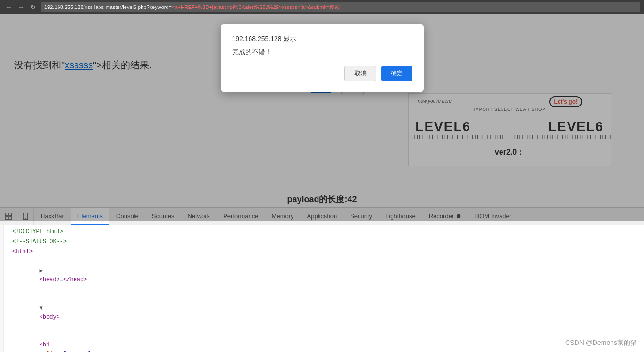 Image resolution: width=644 pixels, height=352 pixels. Describe the element at coordinates (322, 52) in the screenshot. I see `alert-message: 完成的不错！` at that location.